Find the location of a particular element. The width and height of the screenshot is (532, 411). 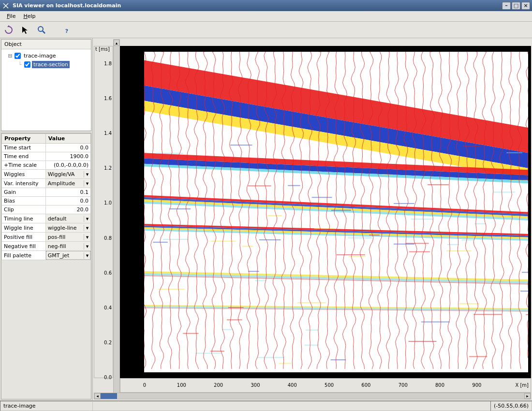

y-tick: 1.8 is located at coordinates (103, 64).